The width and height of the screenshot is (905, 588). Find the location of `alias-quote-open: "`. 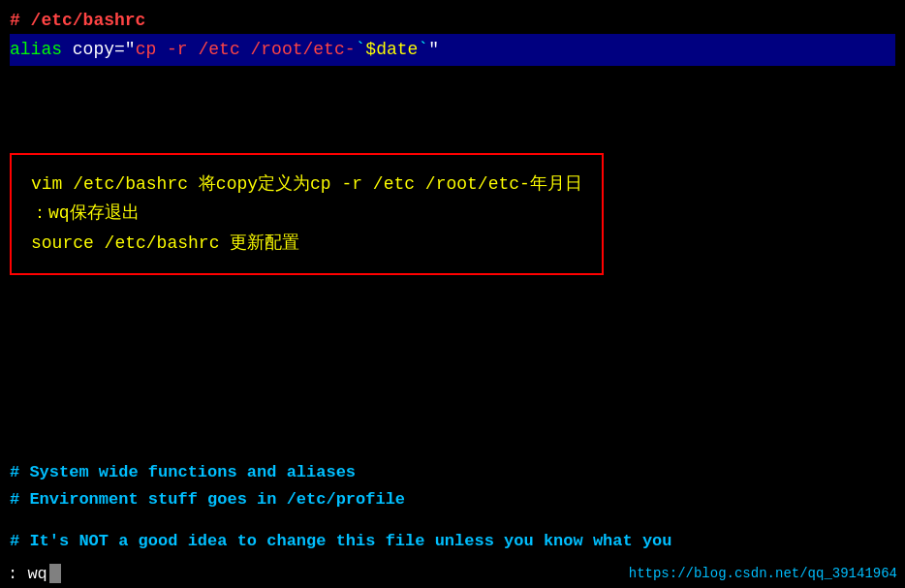

alias-quote-open: " is located at coordinates (130, 49).